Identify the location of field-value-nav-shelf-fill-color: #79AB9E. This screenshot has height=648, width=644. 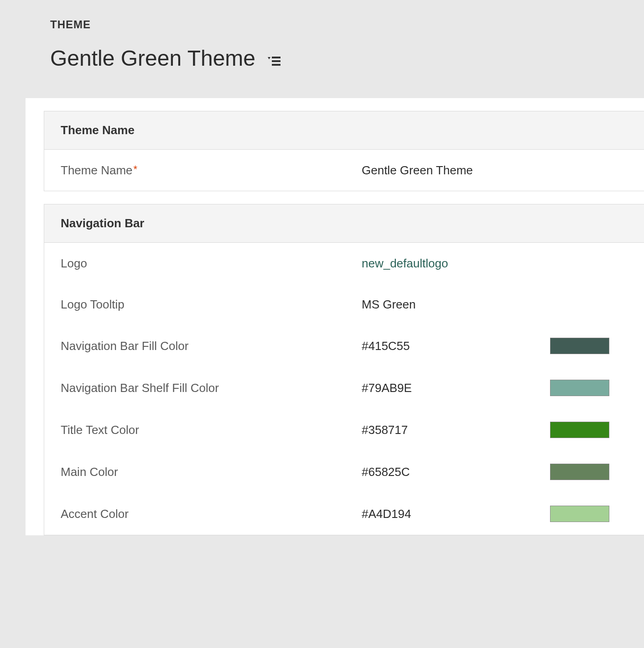
(494, 388).